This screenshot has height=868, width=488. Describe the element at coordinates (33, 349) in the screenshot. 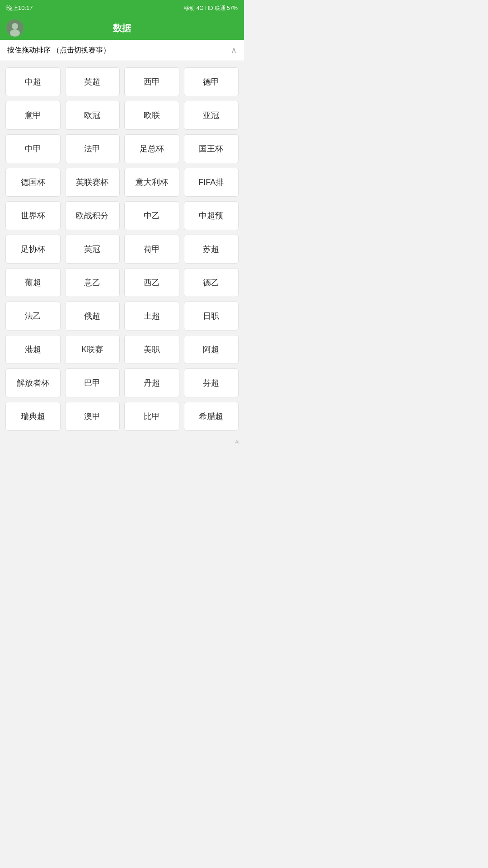

I see `league-item: 港超` at that location.